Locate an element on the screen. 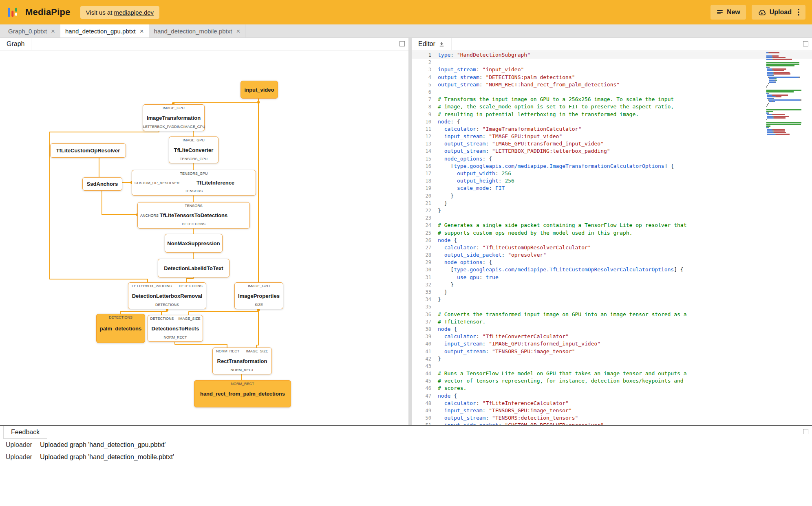 The image size is (812, 506). code-line: 28 output_side_packet: "opresolver" is located at coordinates (612, 255).